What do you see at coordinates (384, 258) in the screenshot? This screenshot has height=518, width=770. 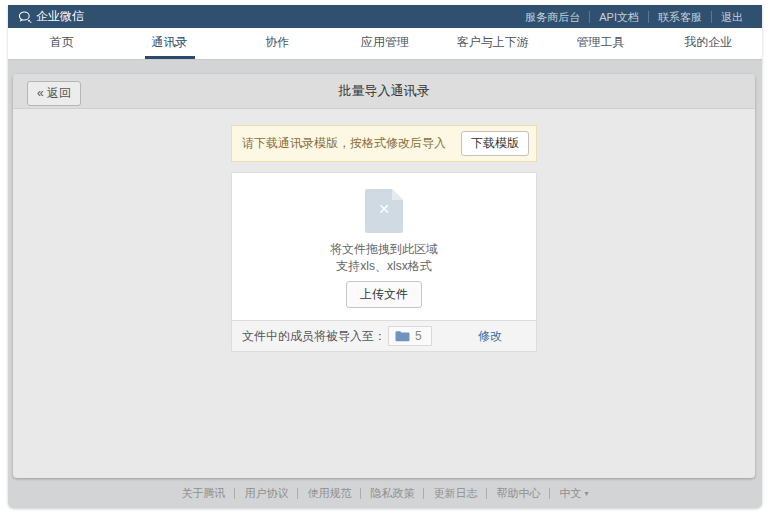 I see `drop-hint: 将文件拖拽到此区域 支持xls、xlsx格式` at bounding box center [384, 258].